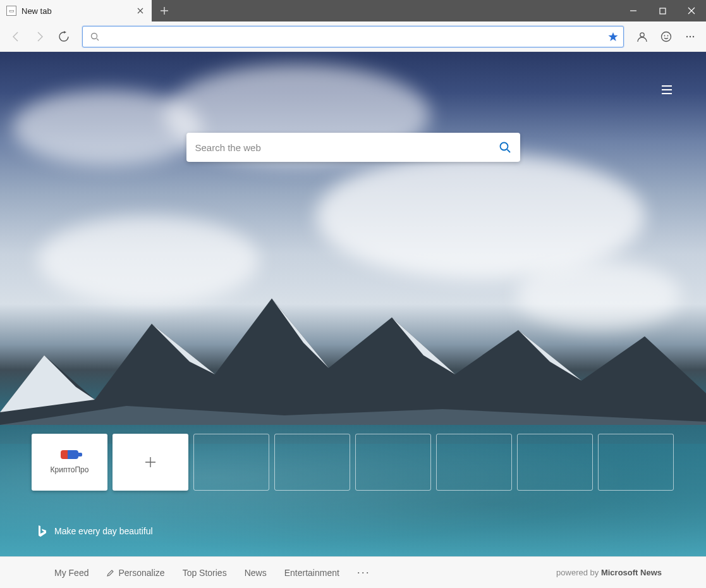 This screenshot has width=706, height=588. What do you see at coordinates (78, 11) in the screenshot?
I see `tab-title: New tab` at bounding box center [78, 11].